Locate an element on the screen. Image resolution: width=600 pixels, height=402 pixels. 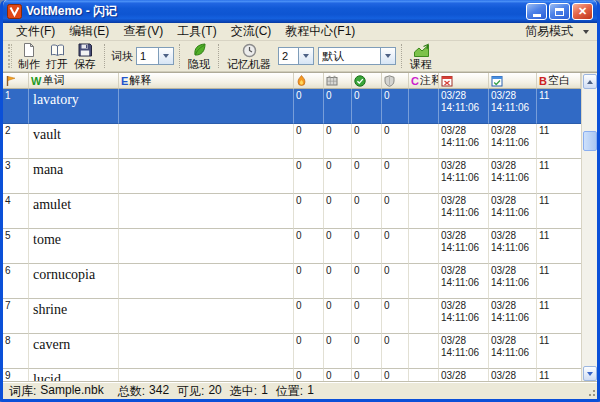
word-block-select: 1 is located at coordinates (155, 56).